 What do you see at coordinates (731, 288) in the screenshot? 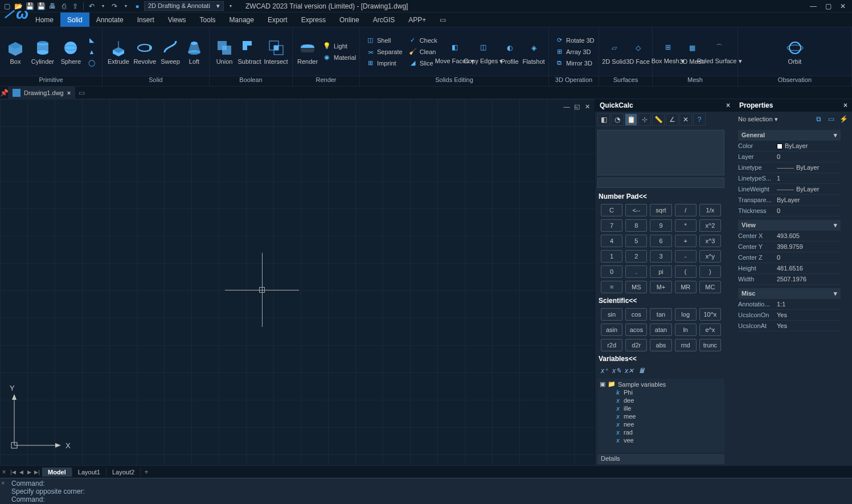
I see `quickcalc-scrollbar` at bounding box center [731, 288].